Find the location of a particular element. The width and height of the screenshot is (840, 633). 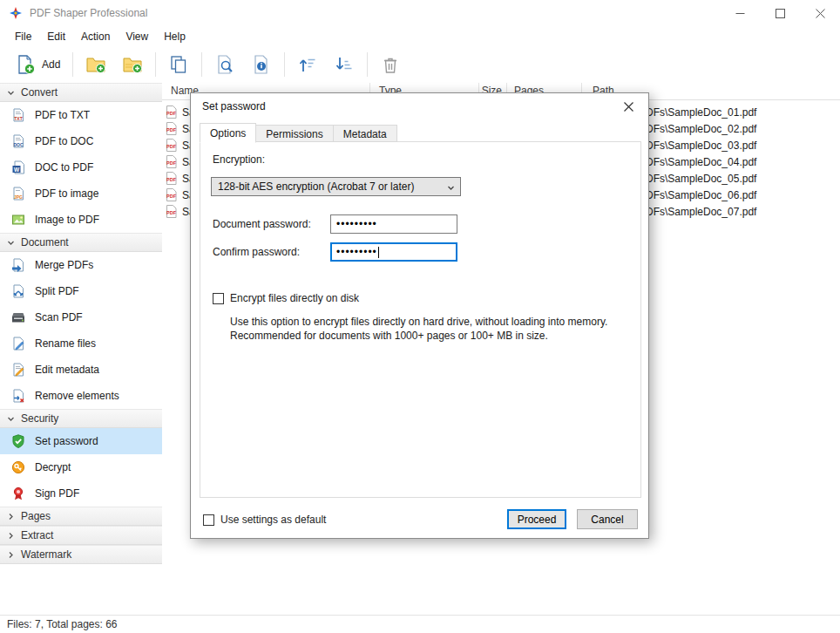

pdf-to-txt-icon: TXT is located at coordinates (18, 115).